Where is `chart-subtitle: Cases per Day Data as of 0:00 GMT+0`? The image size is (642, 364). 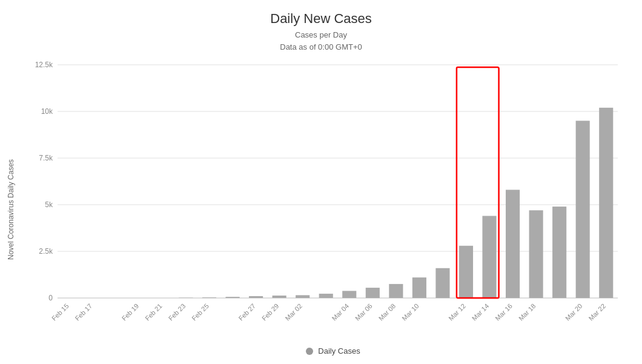 chart-subtitle: Cases per Day Data as of 0:00 GMT+0 is located at coordinates (321, 41).